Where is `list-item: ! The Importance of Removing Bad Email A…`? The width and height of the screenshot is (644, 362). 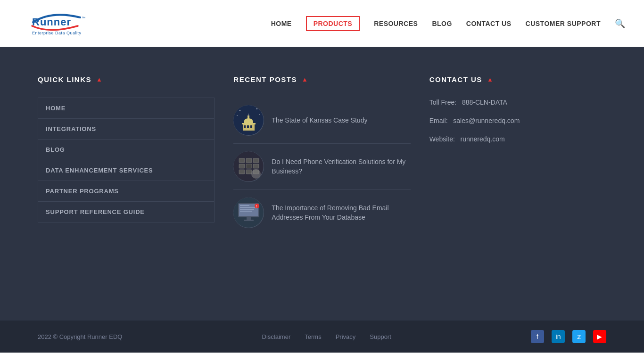
list-item: ! The Importance of Removing Bad Email A… is located at coordinates (322, 213).